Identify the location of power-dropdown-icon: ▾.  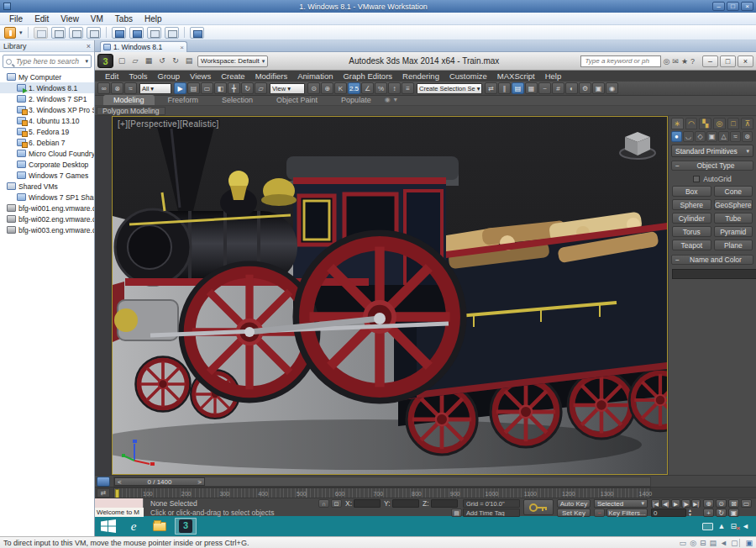
(21, 33).